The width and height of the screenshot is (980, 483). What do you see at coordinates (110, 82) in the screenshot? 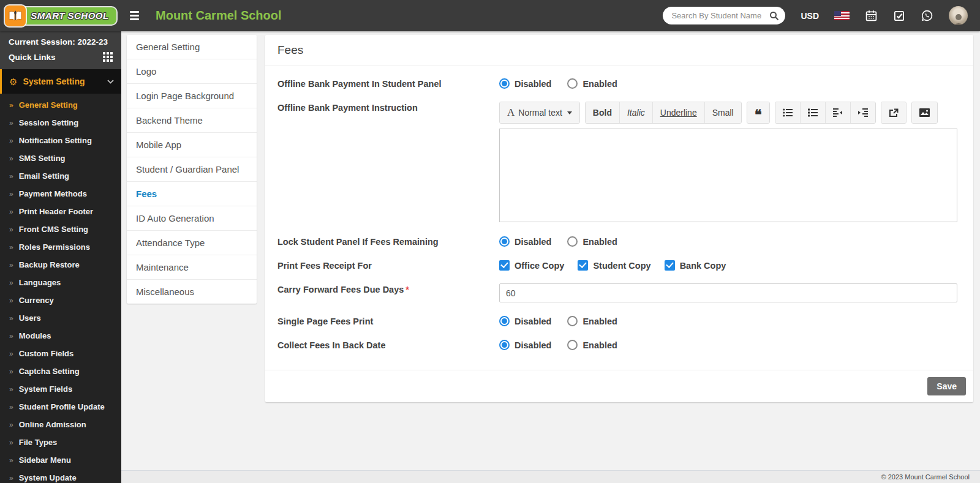
I see `chevron-down-icon` at bounding box center [110, 82].